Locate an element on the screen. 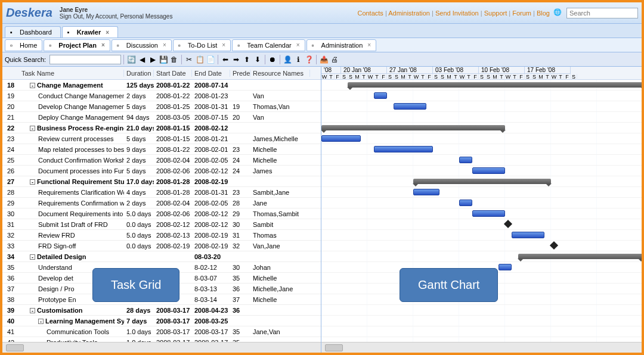 This screenshot has height=355, width=644. info-icon: ℹ is located at coordinates (298, 60).